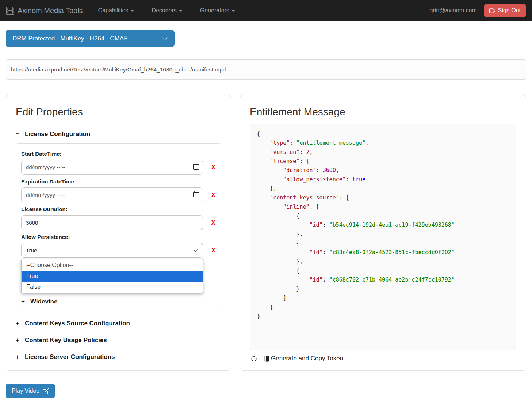 This screenshot has width=532, height=403. What do you see at coordinates (118, 182) in the screenshot?
I see `expiration-datetime-label: Expiration DateTime:` at bounding box center [118, 182].